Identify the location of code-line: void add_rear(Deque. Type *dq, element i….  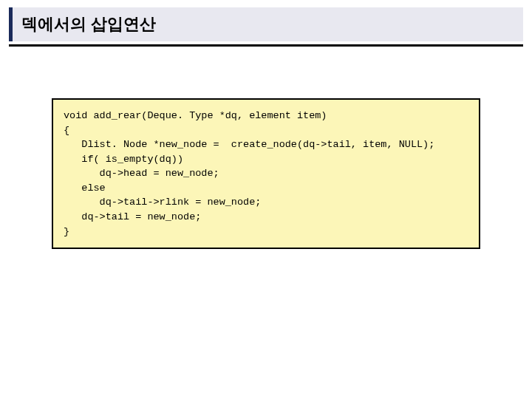
(195, 115).